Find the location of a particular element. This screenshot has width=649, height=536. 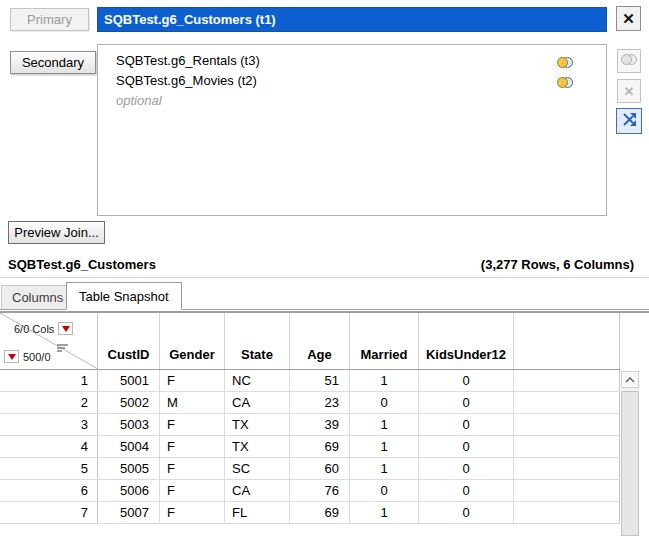

tab-columns: Columns is located at coordinates (38, 297).